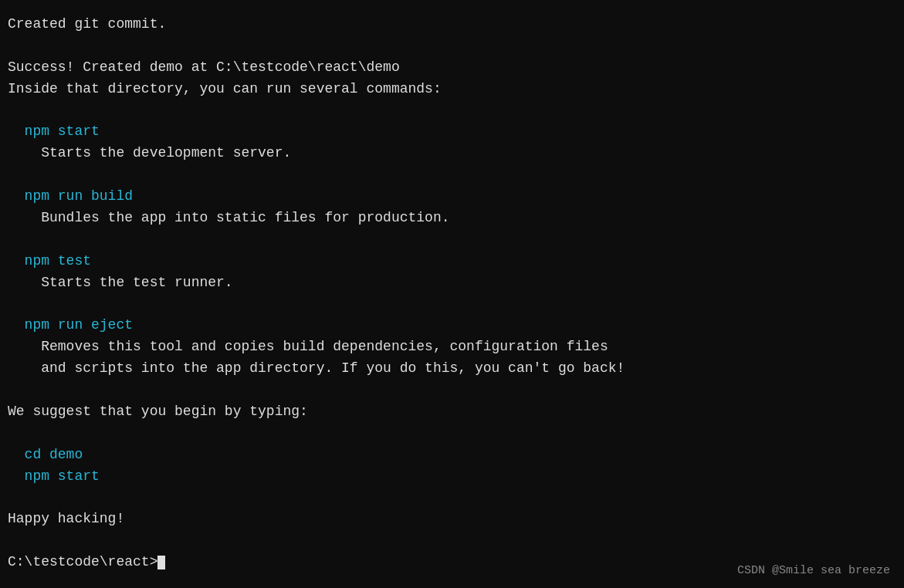  What do you see at coordinates (452, 154) in the screenshot?
I see `terminal-text-line: Starts the development server.` at bounding box center [452, 154].